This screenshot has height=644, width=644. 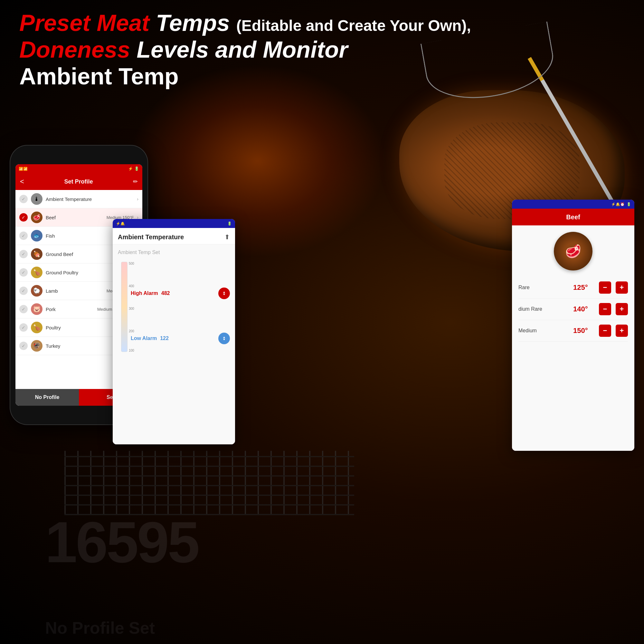 I want to click on item-name-ambient: Ambient Temperature, so click(x=90, y=199).